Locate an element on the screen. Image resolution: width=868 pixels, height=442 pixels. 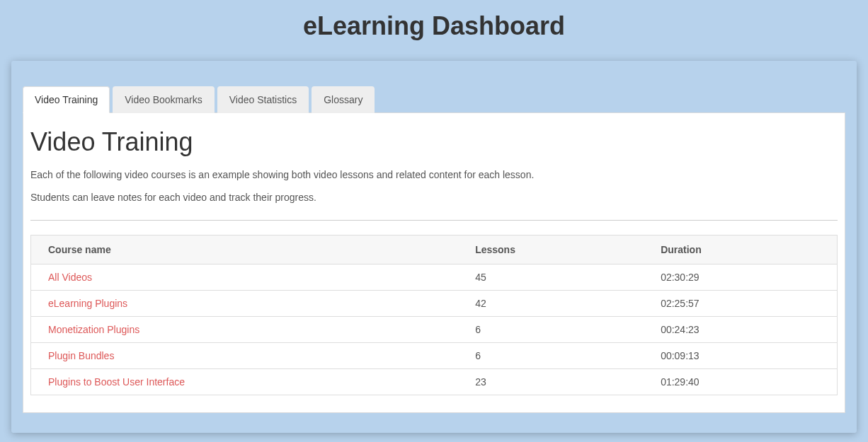
duration-cell: 02:25:57 is located at coordinates (741, 303).